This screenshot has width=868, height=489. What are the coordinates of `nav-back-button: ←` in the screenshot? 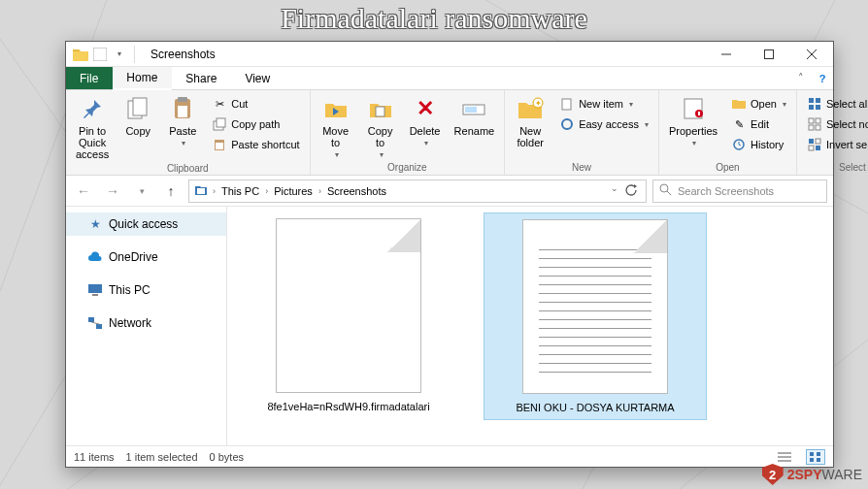 It's located at (83, 191).